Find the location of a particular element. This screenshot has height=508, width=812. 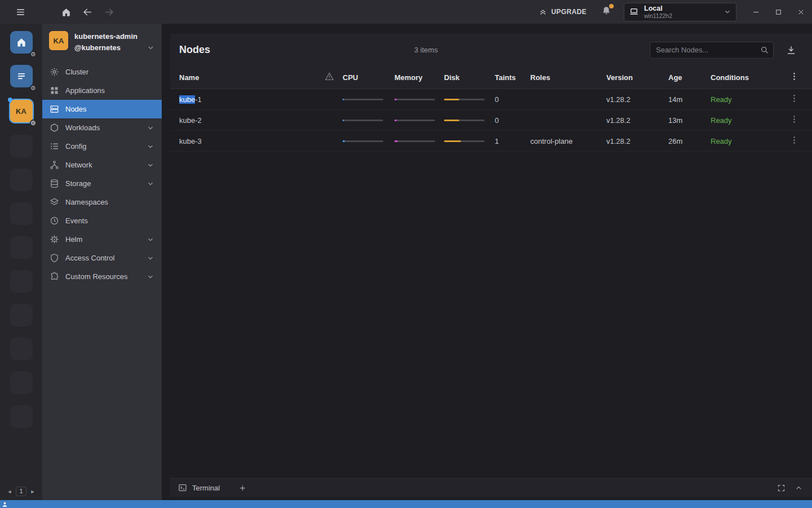

column-header-roles: Roles is located at coordinates (568, 78).